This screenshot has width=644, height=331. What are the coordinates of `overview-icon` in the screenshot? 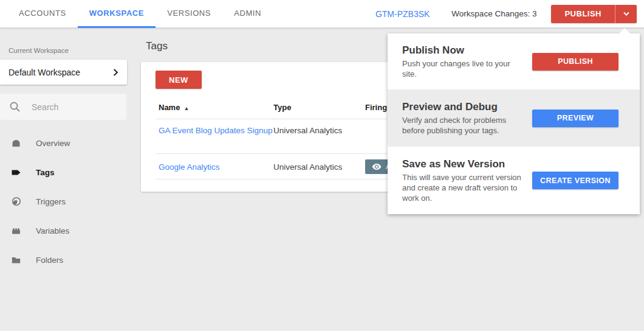 It's located at (16, 144).